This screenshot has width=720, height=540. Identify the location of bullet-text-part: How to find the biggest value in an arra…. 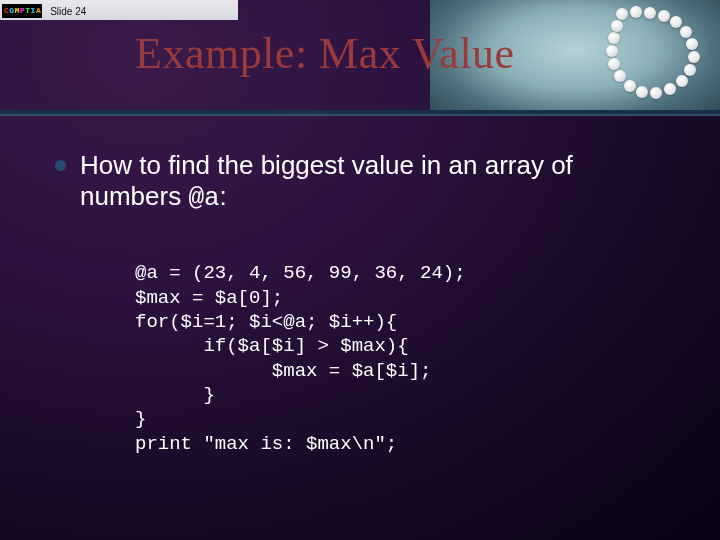
(326, 180).